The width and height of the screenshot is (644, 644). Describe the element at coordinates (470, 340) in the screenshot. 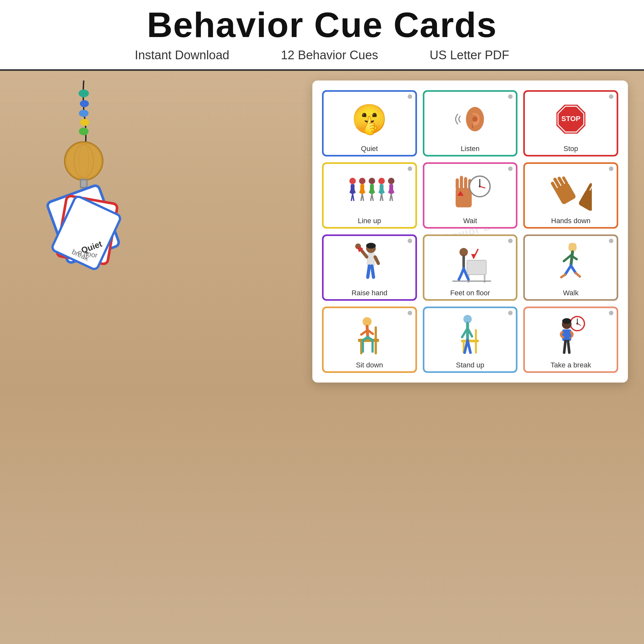

I see `card-standup: Stand up` at that location.